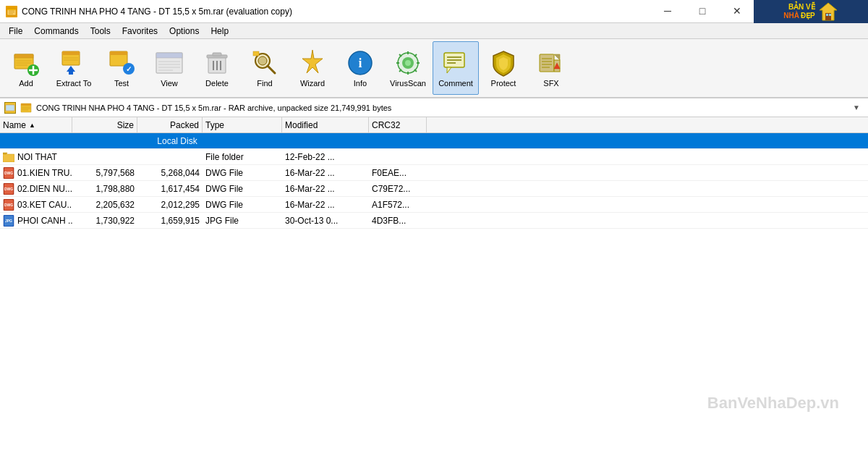  What do you see at coordinates (9, 221) in the screenshot?
I see `jpg-file-icon: JPG` at bounding box center [9, 221].